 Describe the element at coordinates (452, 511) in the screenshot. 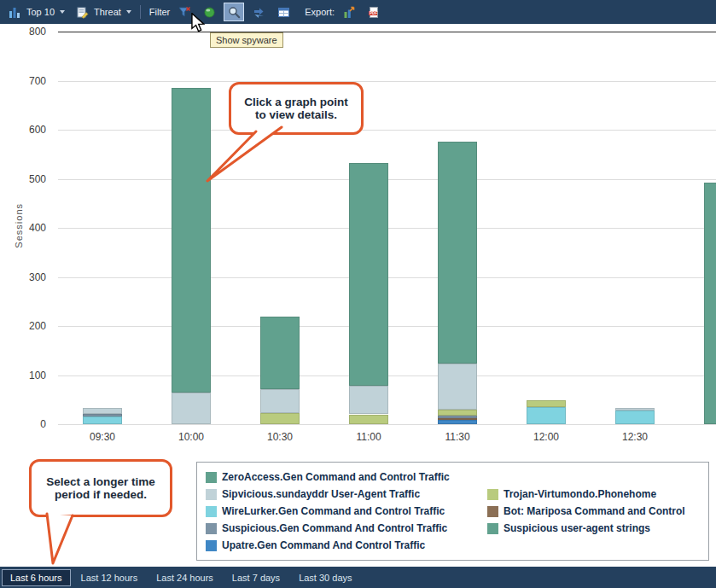

I see `legend-row: WireLurker.Gen Command and Control Traff…` at that location.